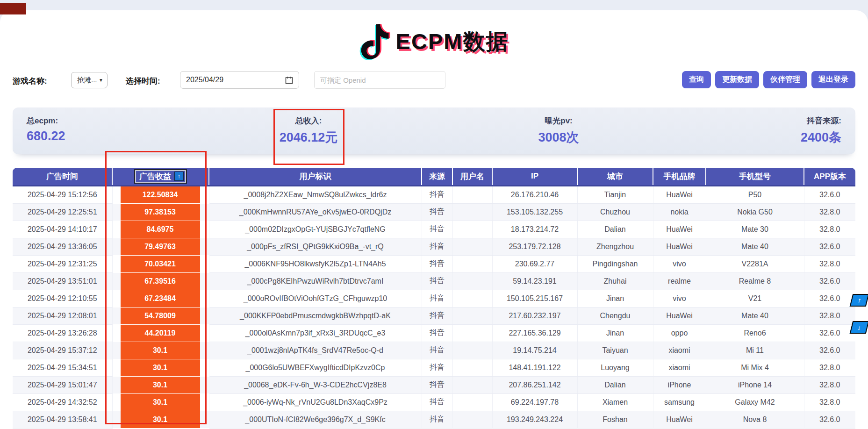 The width and height of the screenshot is (868, 429). Describe the element at coordinates (615, 281) in the screenshot. I see `cell-city: Zhuhai` at that location.